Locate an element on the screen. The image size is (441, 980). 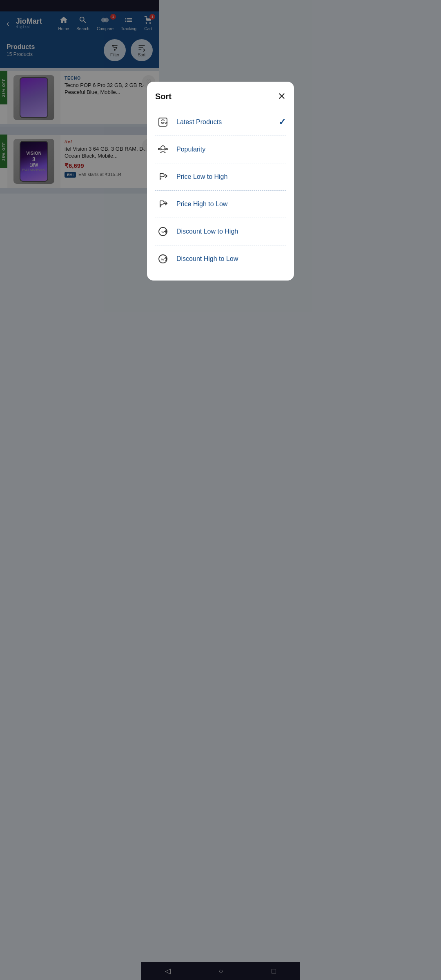
sort-item-discount-high-low: % Discount High to Low is located at coordinates (157, 259).